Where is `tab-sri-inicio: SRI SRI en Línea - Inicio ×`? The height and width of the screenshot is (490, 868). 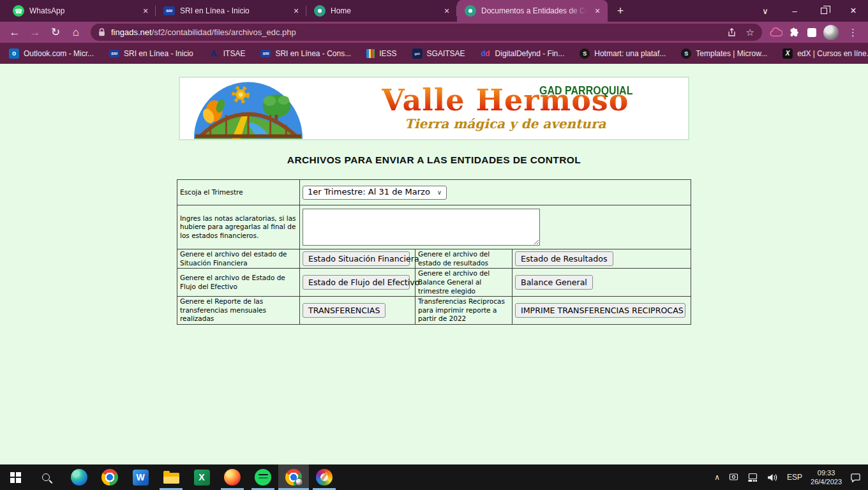
tab-sri-inicio: SRI SRI en Línea - Inicio × is located at coordinates (231, 11).